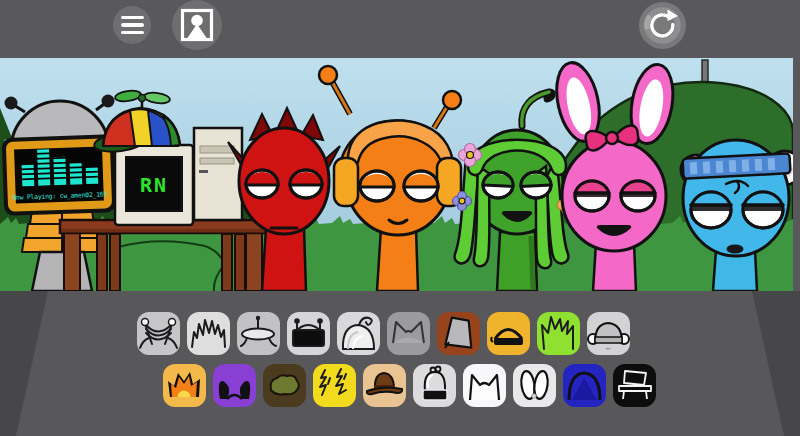 The height and width of the screenshot is (436, 800). I want to click on sound-icon-tv-head, so click(308, 334).